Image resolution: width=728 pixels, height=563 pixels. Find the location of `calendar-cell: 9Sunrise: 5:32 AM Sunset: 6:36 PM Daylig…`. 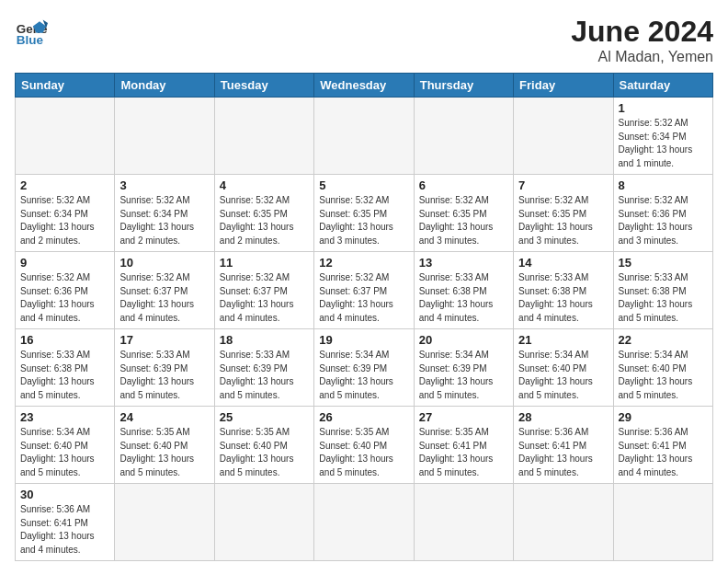

calendar-cell: 9Sunrise: 5:32 AM Sunset: 6:36 PM Daylig… is located at coordinates (65, 291).